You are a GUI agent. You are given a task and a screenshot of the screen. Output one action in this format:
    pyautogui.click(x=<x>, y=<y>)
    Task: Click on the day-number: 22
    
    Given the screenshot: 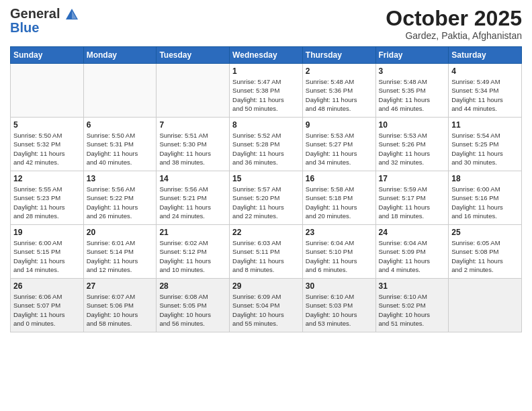 What is the action you would take?
    pyautogui.click(x=266, y=232)
    